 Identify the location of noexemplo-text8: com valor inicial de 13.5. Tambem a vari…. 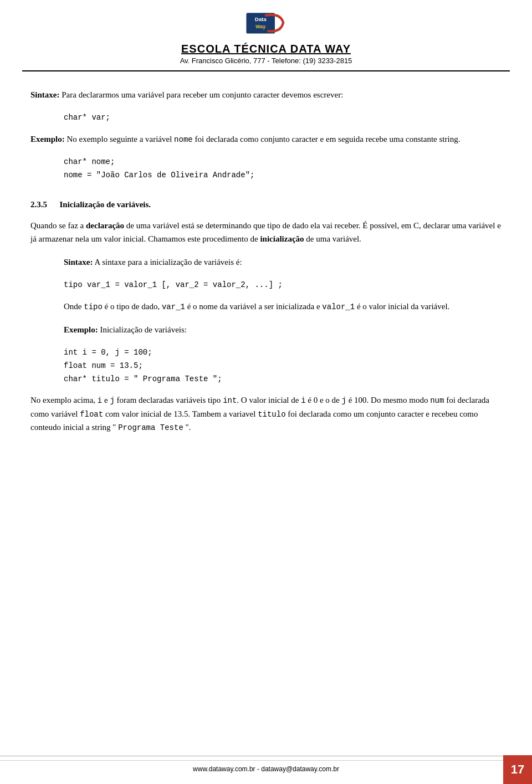
(181, 414).